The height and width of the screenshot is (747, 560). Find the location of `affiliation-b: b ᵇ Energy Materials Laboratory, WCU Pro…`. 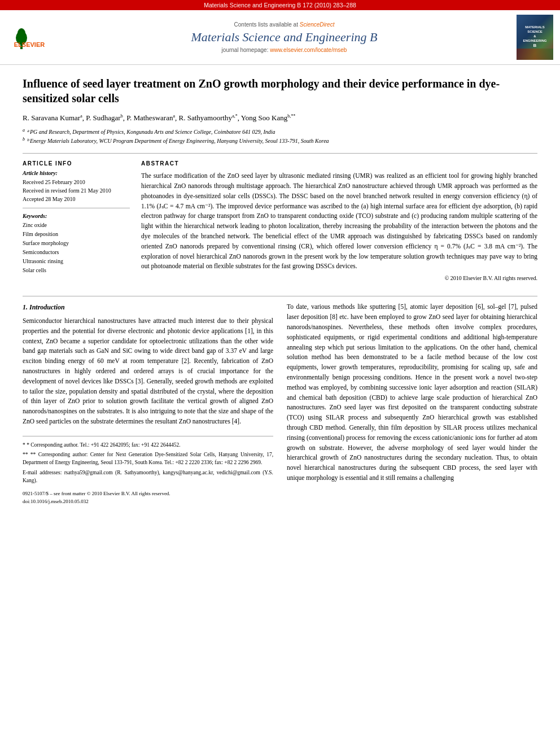

affiliation-b: b ᵇ Energy Materials Laboratory, WCU Pro… is located at coordinates (280, 141).